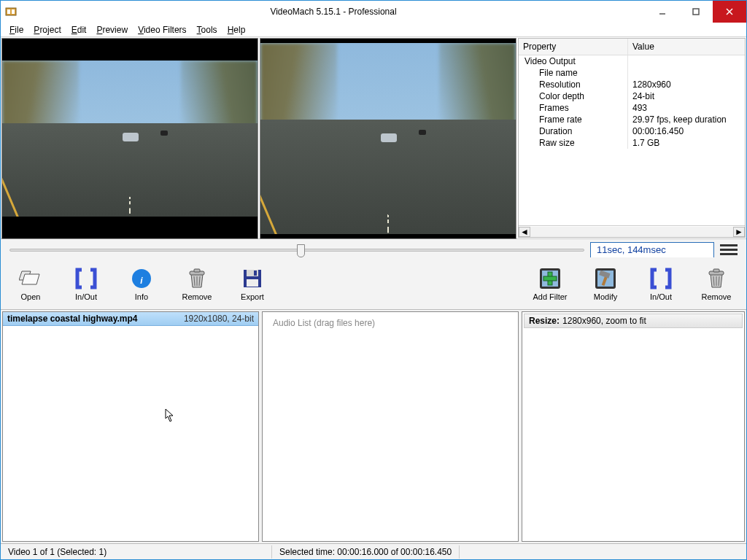 This screenshot has height=560, width=747. Describe the element at coordinates (219, 319) in the screenshot. I see `video-item-meta: 1920x1080, 24-bit` at that location.